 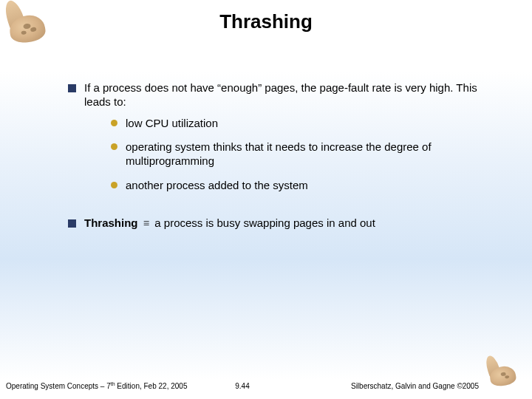 I want to click on footer-page-number: 9.44, so click(x=242, y=386).